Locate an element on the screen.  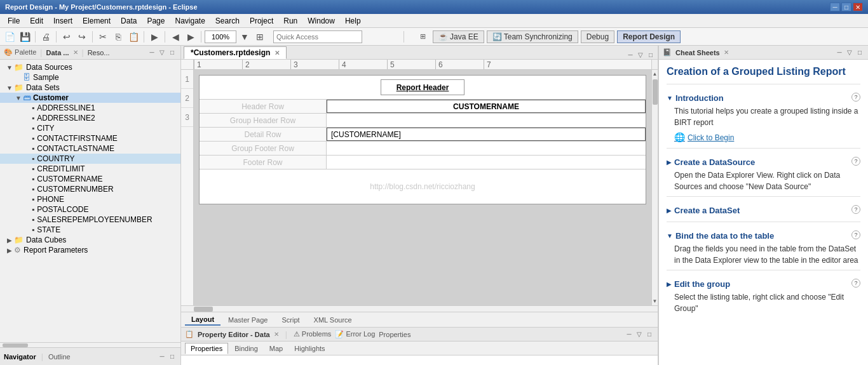
menu-insert: Insert is located at coordinates (63, 21).